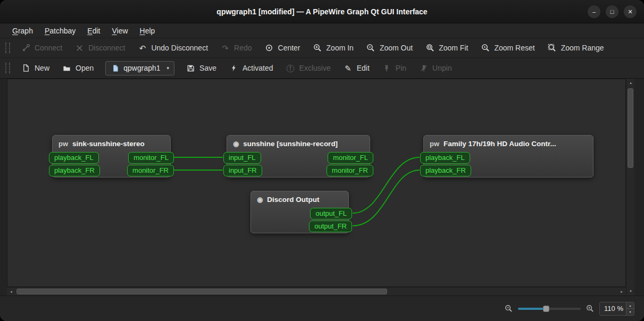  What do you see at coordinates (234, 68) in the screenshot?
I see `activated-bolt-icon` at bounding box center [234, 68].